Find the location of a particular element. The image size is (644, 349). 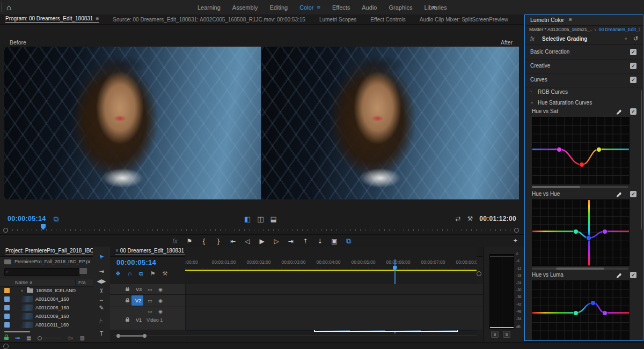

preset-dropdown: Selective Grading is located at coordinates (565, 39).